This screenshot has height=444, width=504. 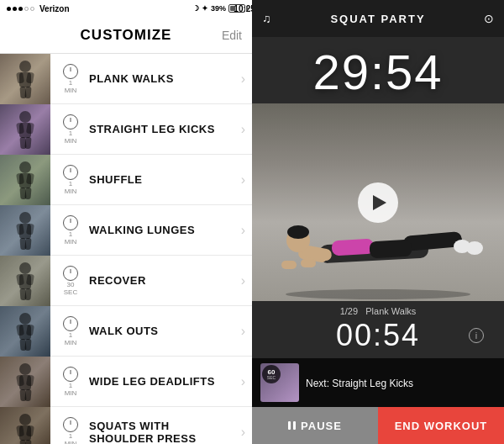 I want to click on edit-button: Edit, so click(x=232, y=35).